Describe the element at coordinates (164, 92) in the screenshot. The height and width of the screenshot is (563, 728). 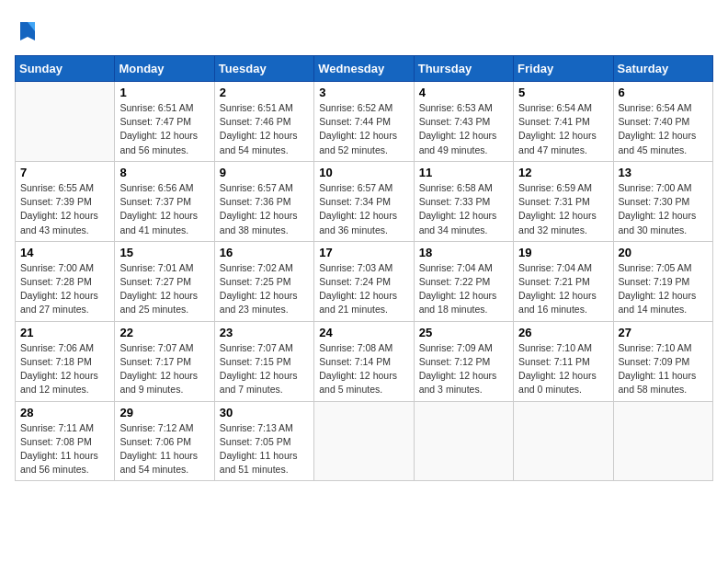
I see `day-number: 1` at that location.